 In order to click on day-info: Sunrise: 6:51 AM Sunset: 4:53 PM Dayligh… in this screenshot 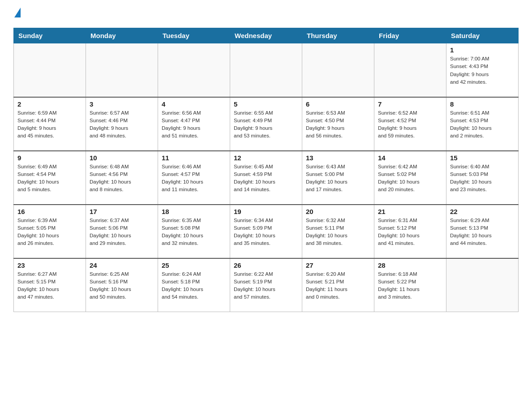, I will do `click(482, 124)`.